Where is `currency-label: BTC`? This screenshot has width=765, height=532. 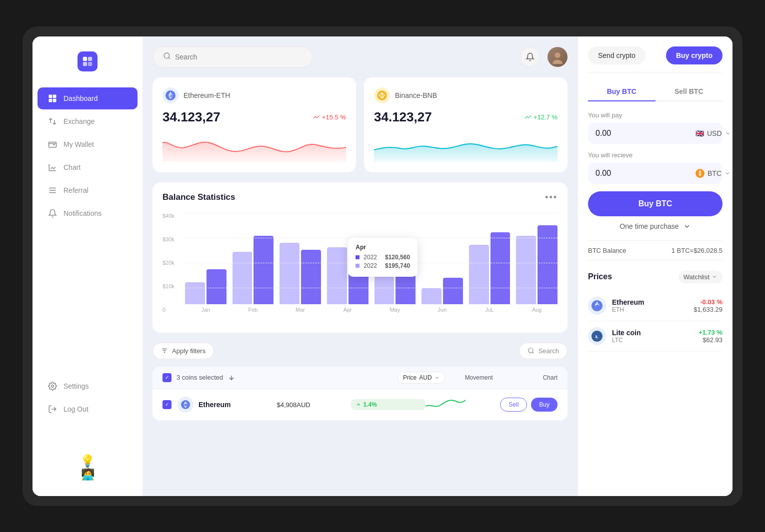
currency-label: BTC is located at coordinates (714, 173).